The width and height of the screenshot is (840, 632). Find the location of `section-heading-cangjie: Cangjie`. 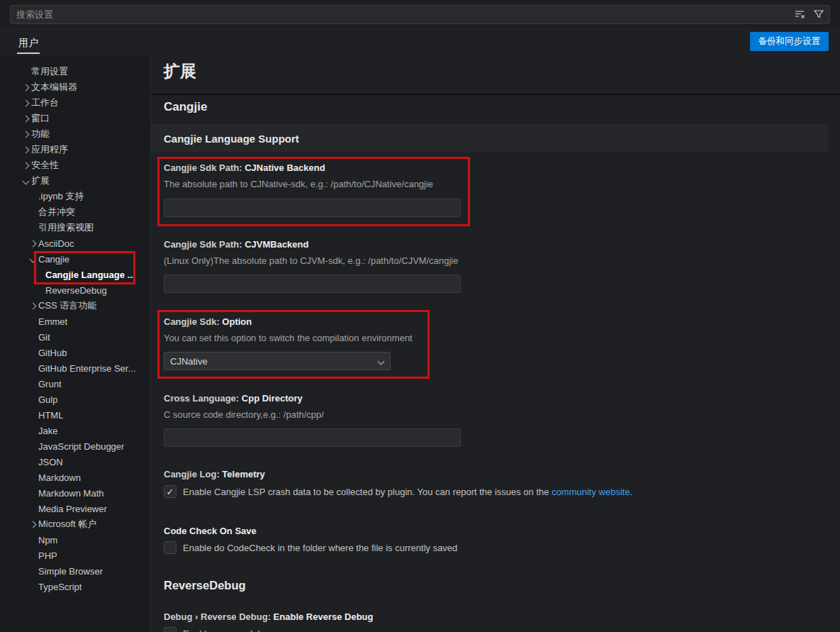

section-heading-cangjie: Cangjie is located at coordinates (186, 107).